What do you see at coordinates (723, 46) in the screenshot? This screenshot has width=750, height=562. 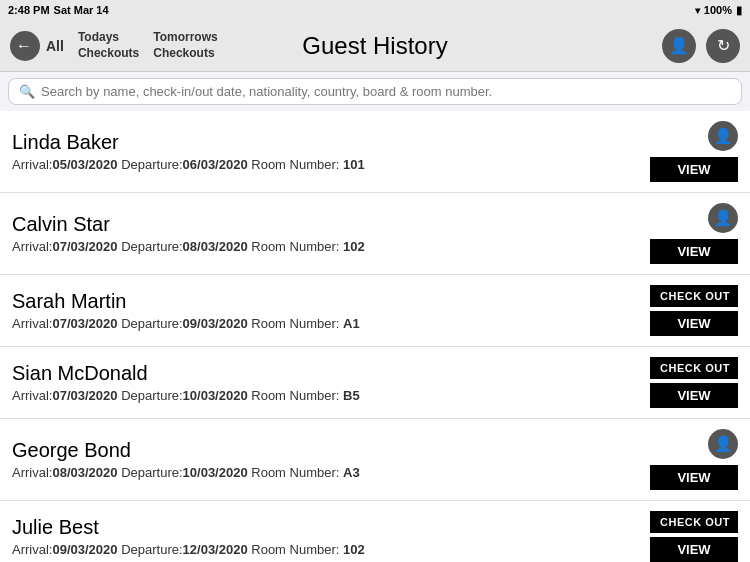 I see `refresh-icon-button: ↻` at bounding box center [723, 46].